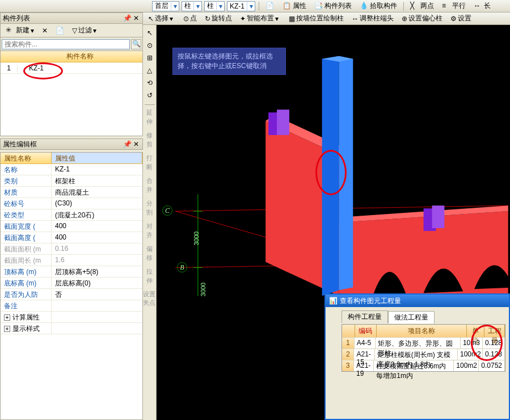 This screenshot has width=510, height=420. What do you see at coordinates (71, 181) in the screenshot?
I see `property-row: 类别框架柱` at bounding box center [71, 181].